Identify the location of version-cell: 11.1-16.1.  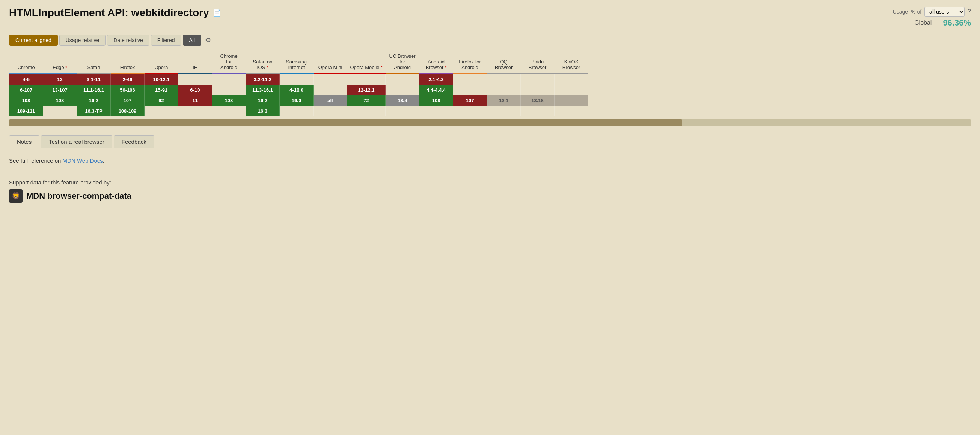
(94, 90).